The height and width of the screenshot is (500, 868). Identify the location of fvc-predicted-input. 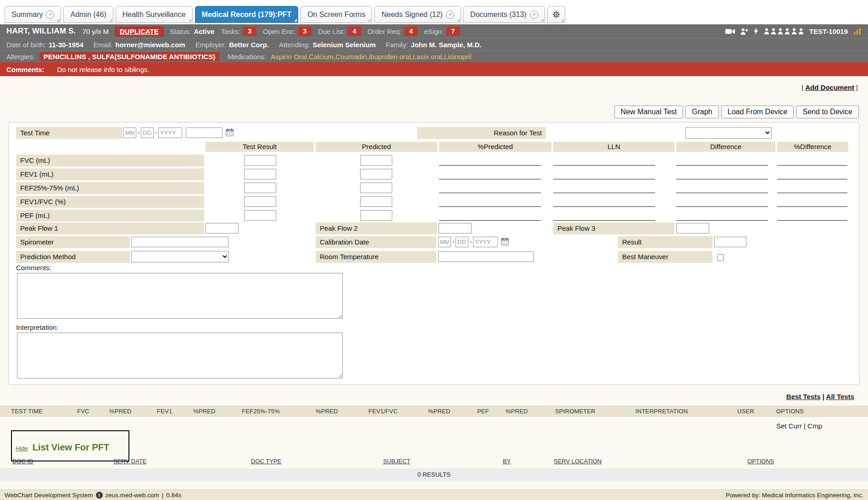
(376, 161).